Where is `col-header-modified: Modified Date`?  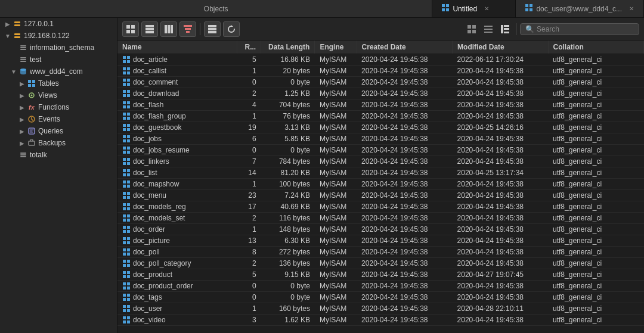
col-header-modified: Modified Date is located at coordinates (500, 48).